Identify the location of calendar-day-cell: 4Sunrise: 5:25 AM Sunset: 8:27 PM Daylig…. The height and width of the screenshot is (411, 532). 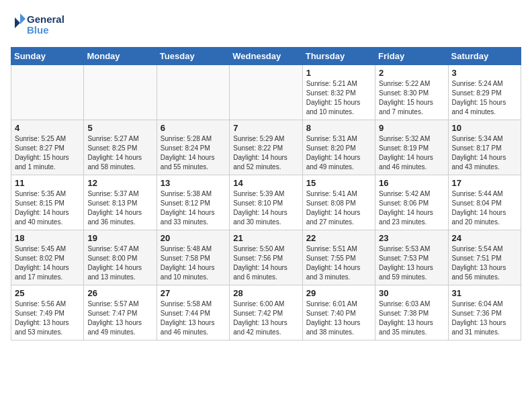
(48, 148).